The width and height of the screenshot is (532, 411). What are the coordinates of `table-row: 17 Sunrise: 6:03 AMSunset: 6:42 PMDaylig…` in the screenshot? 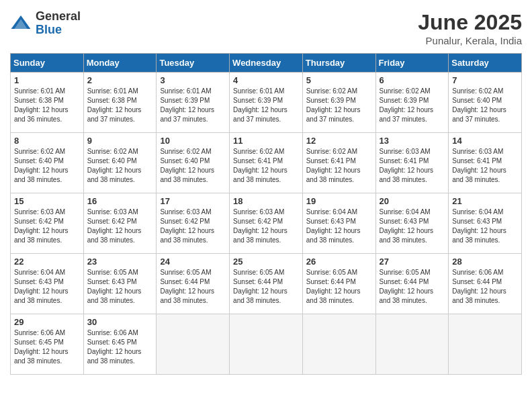 It's located at (193, 224).